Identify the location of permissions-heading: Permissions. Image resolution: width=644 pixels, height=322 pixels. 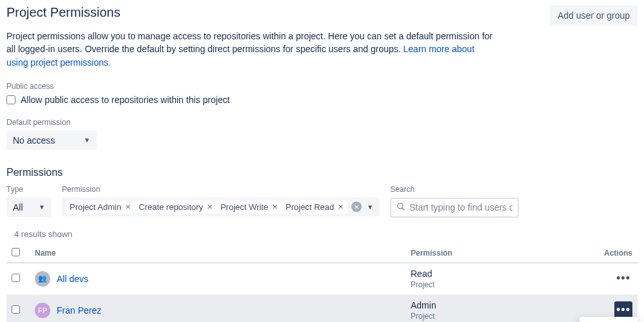
(322, 173).